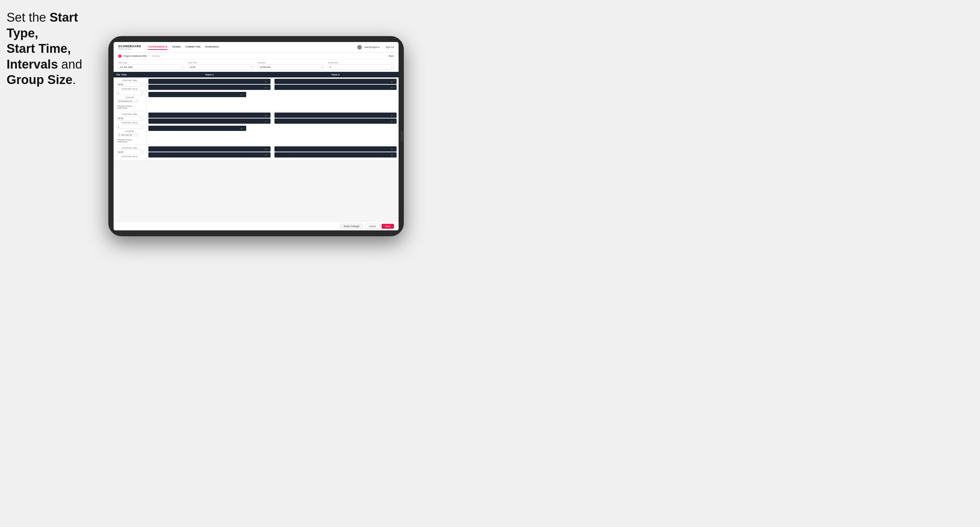 The image size is (980, 527). I want to click on expand-icon-13: ⊞, so click(392, 149).